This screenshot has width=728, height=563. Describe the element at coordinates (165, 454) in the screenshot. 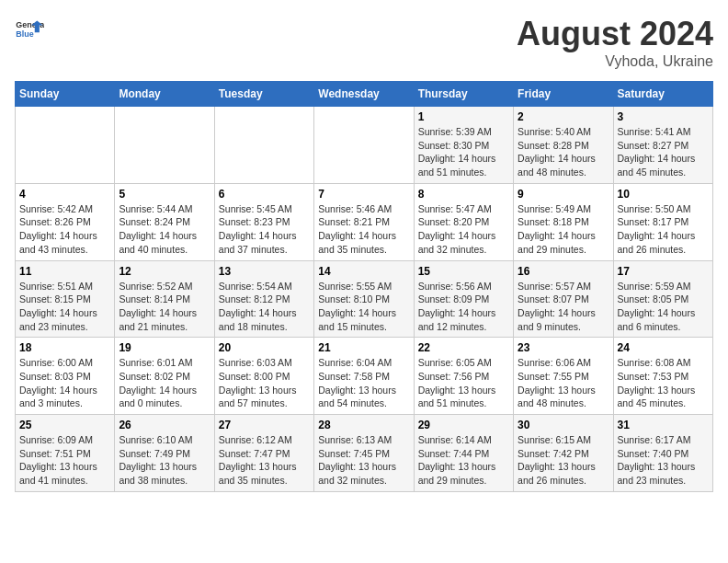

I see `day-cell: 26Sunrise: 6:10 AM Sunset: 7:49 PM Dayli…` at that location.